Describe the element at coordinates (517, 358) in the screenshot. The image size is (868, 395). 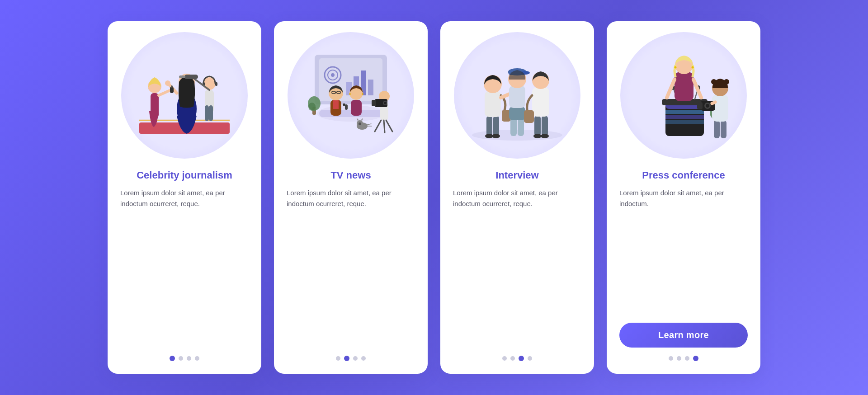
I see `pagination-interview` at that location.